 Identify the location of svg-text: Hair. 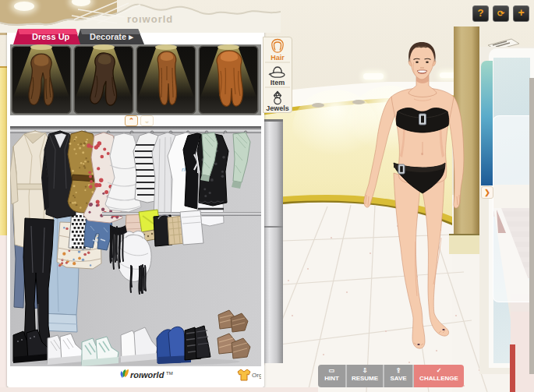
(278, 58).